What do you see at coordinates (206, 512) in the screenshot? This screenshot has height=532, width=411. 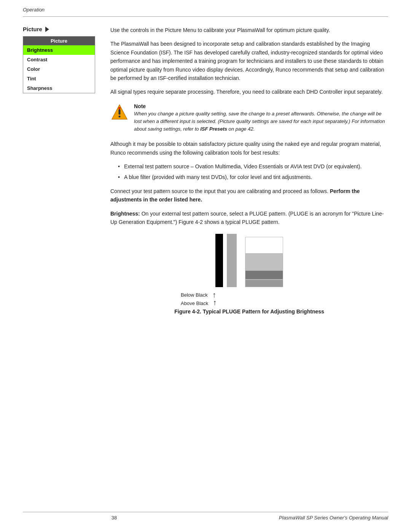 I see `bottom-divider` at bounding box center [206, 512].